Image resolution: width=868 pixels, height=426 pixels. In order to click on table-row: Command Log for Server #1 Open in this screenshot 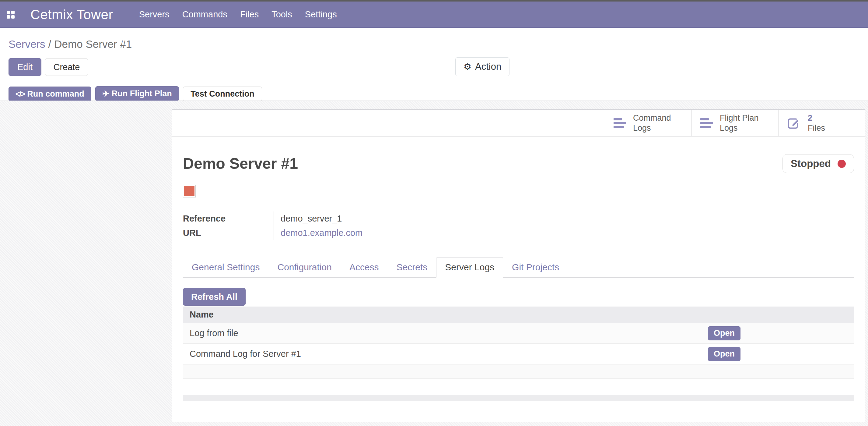, I will do `click(518, 354)`.